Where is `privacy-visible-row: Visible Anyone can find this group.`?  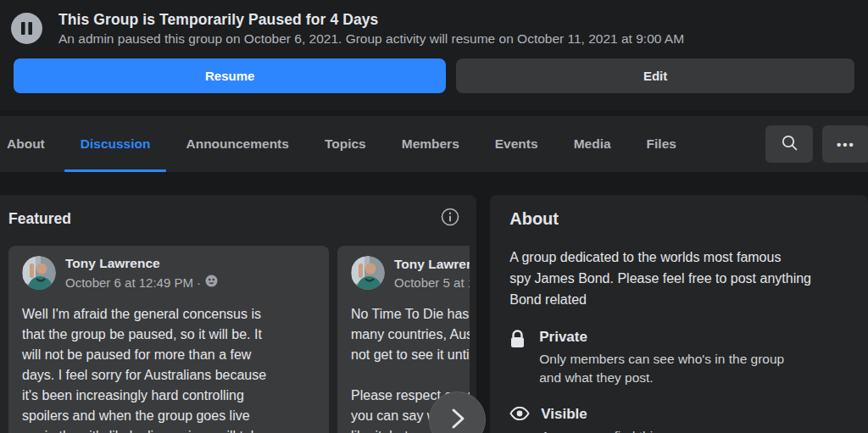 privacy-visible-row: Visible Anyone can find this group. is located at coordinates (678, 419).